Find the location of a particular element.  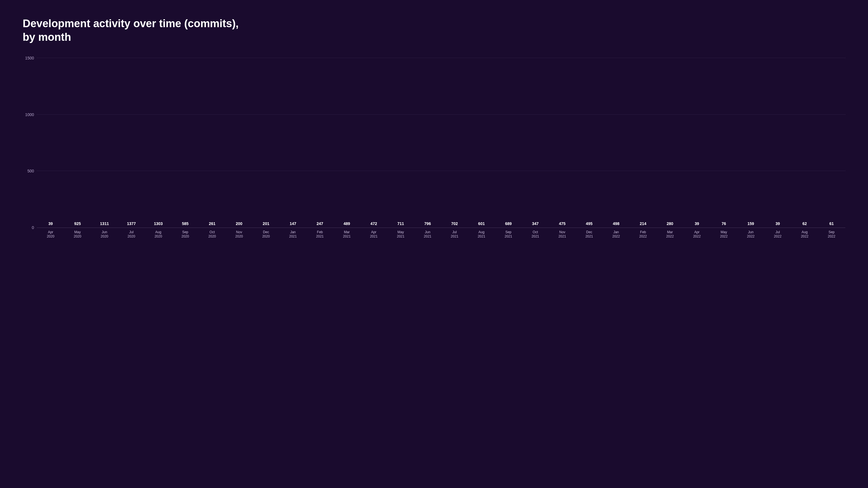

bar: 601 is located at coordinates (481, 224).